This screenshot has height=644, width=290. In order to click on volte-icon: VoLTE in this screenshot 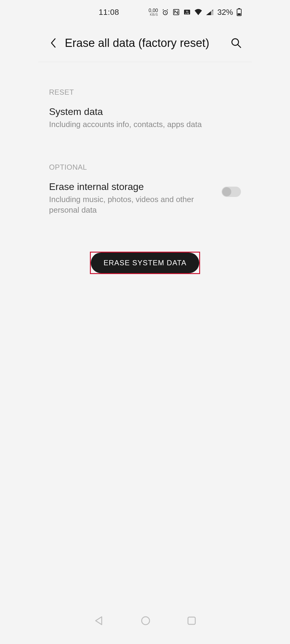, I will do `click(187, 12)`.